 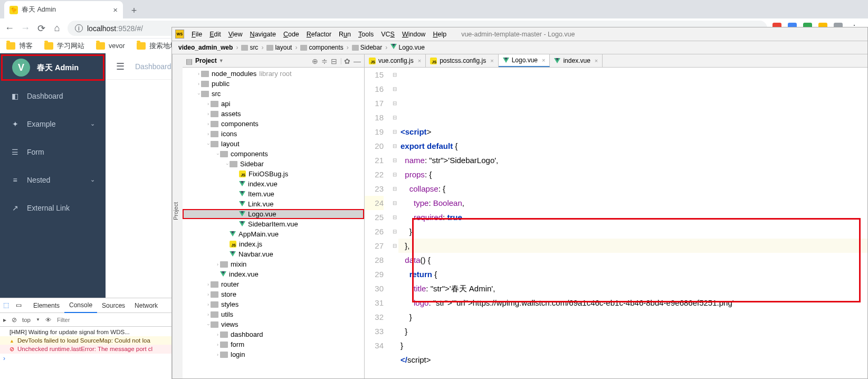 What do you see at coordinates (113, 306) in the screenshot?
I see `devtools-tab-sources: Sources` at bounding box center [113, 306].